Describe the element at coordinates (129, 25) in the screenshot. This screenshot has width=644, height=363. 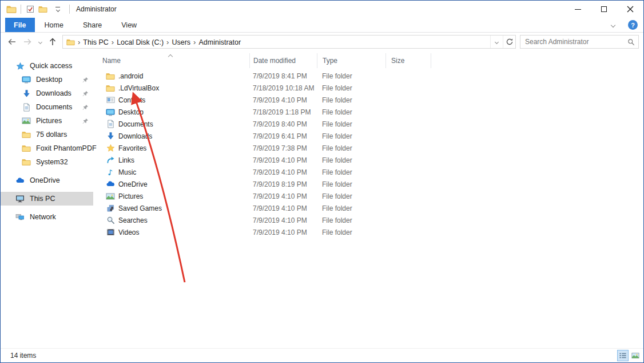
I see `tab-view: View` at that location.